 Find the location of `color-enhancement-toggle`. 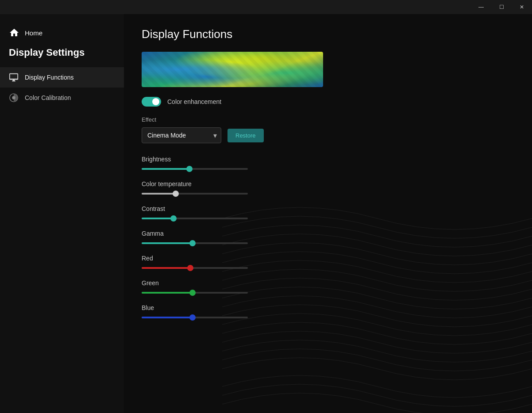

color-enhancement-toggle is located at coordinates (151, 102).